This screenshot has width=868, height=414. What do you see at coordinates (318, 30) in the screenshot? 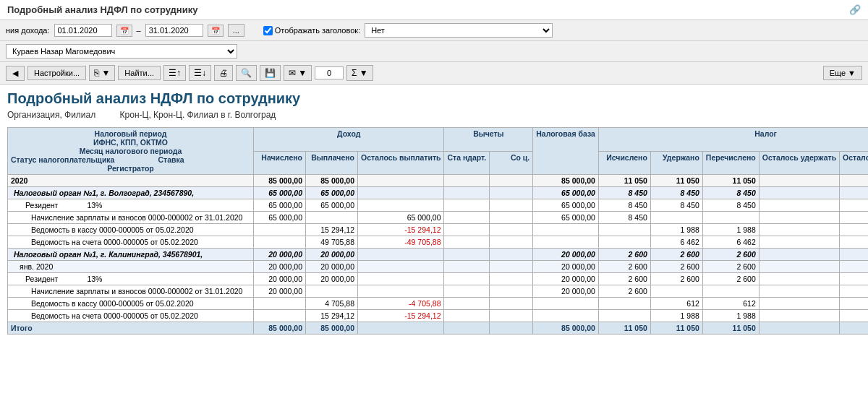
I see `show-header-text: Отображать заголовок:` at bounding box center [318, 30].